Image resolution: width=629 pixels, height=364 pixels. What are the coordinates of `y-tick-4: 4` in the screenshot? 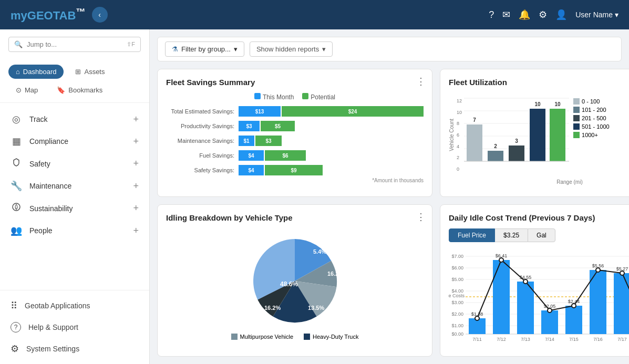 It's located at (459, 147).